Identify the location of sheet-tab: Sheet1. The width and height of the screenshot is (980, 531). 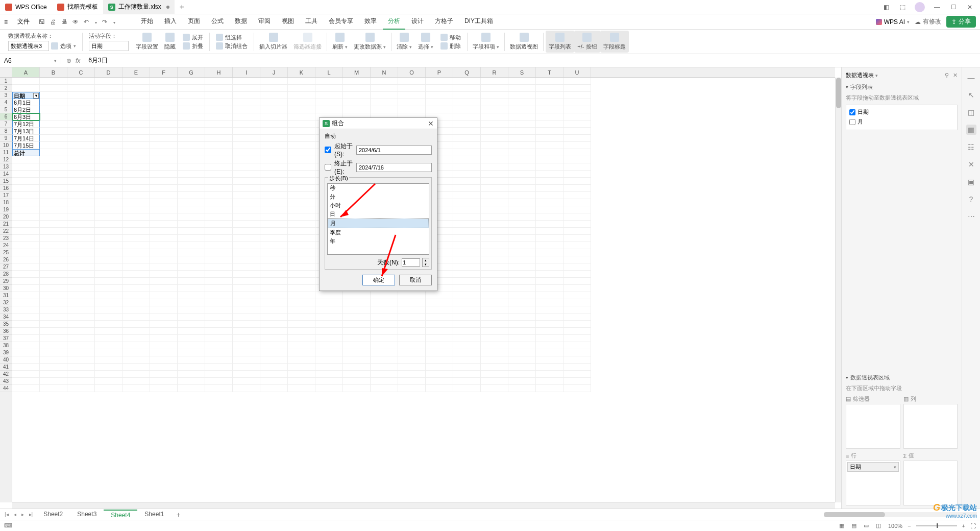
(154, 515).